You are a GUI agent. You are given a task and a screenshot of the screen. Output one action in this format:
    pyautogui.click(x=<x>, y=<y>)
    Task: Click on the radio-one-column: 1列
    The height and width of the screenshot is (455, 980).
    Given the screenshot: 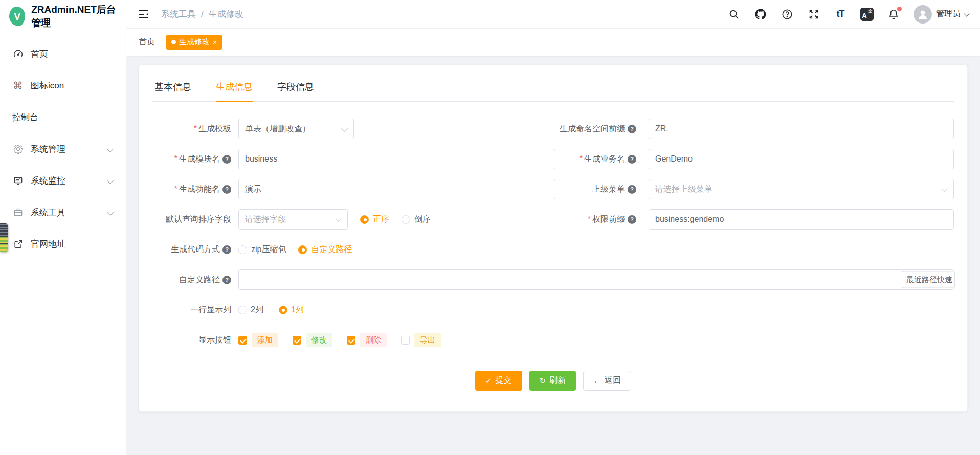 What is the action you would take?
    pyautogui.click(x=292, y=310)
    